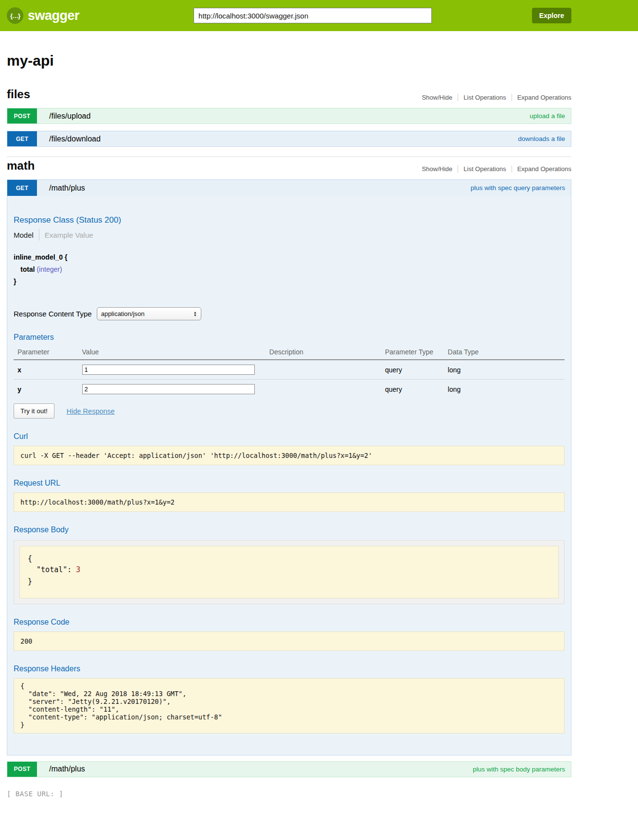 This screenshot has height=840, width=638. Describe the element at coordinates (289, 269) in the screenshot. I see `model-property: total (integer)` at that location.